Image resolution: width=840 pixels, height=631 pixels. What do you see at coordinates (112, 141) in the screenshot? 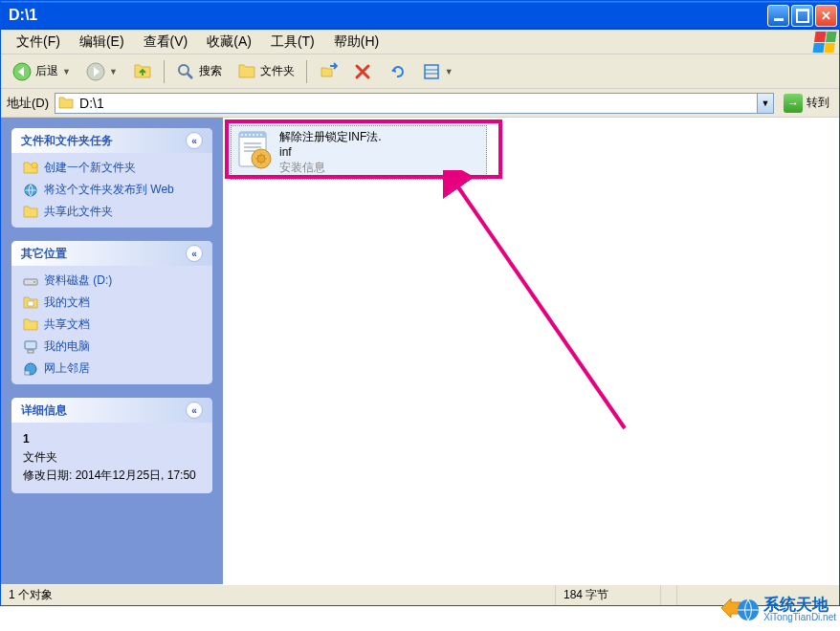
I see `panel-header: 文件和文件夹任务 «` at bounding box center [112, 141].